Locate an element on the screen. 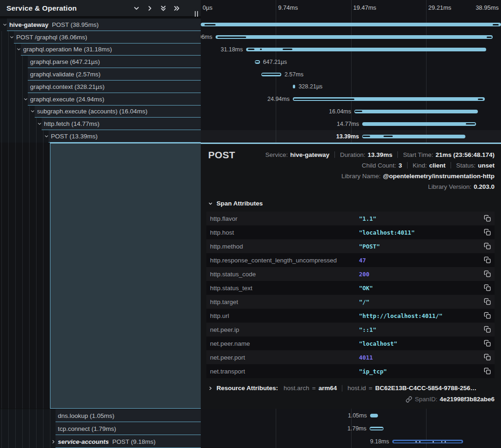  attribute-row: http.target"/" is located at coordinates (351, 302).